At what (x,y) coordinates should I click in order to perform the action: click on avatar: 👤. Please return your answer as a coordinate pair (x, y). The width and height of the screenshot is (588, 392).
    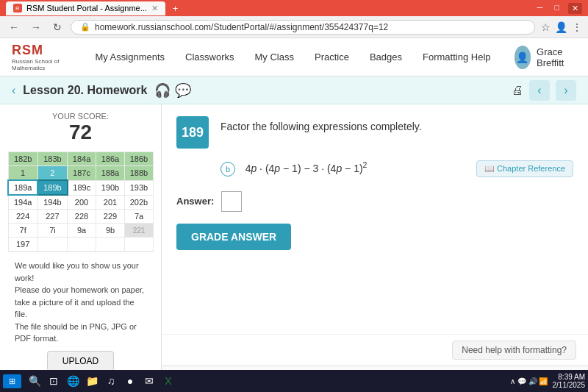
    Looking at the image, I should click on (523, 57).